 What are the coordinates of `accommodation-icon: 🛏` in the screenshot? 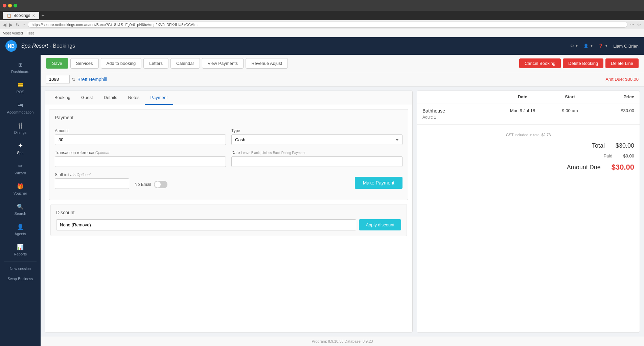 It's located at (20, 105).